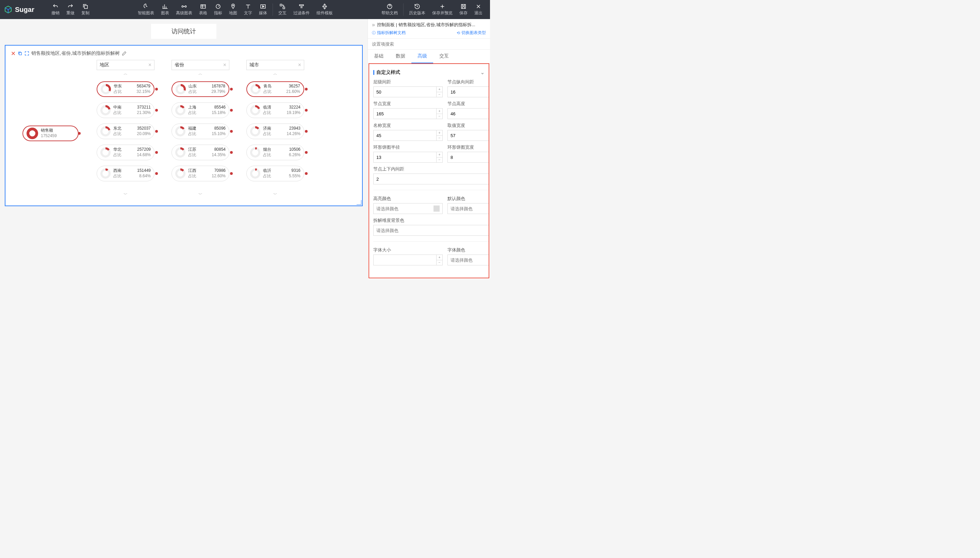 The image size is (980, 558). Describe the element at coordinates (13, 54) in the screenshot. I see `close-icon` at that location.